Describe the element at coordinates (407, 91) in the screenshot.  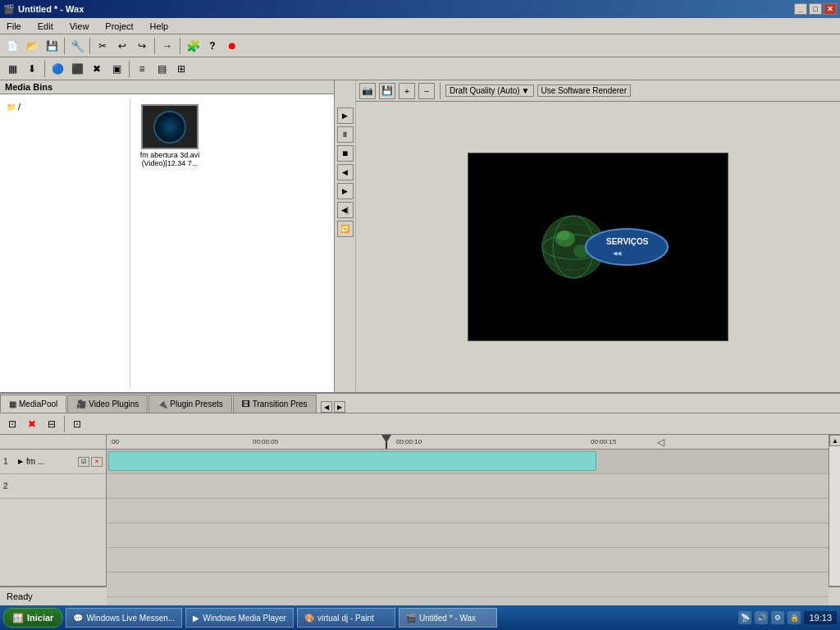
I see `zoom-in-button: +` at that location.